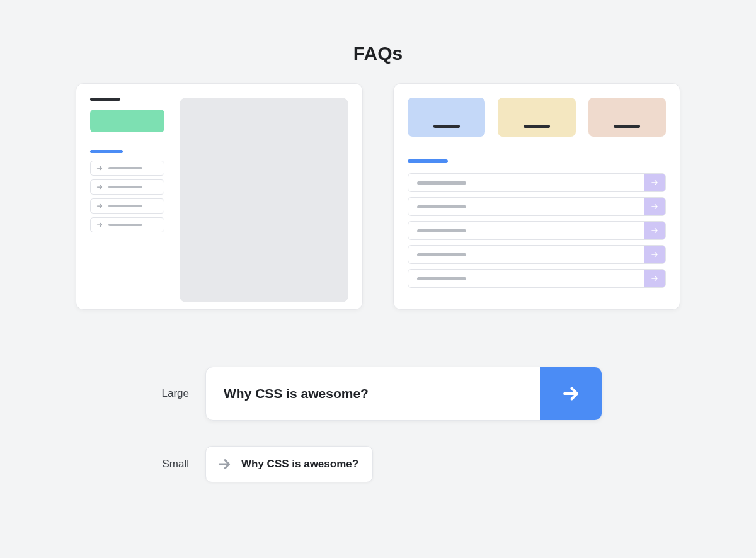 This screenshot has height=558, width=756. I want to click on page-title: FAQs, so click(378, 54).